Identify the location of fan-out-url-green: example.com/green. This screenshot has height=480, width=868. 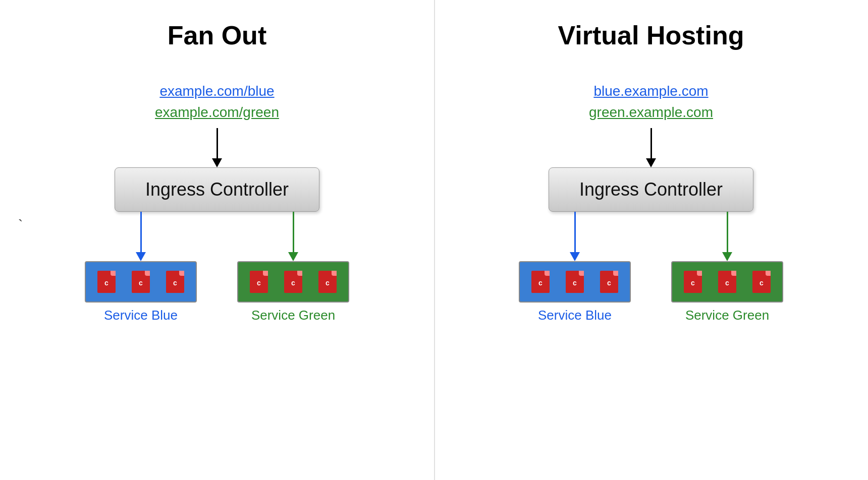
(217, 112).